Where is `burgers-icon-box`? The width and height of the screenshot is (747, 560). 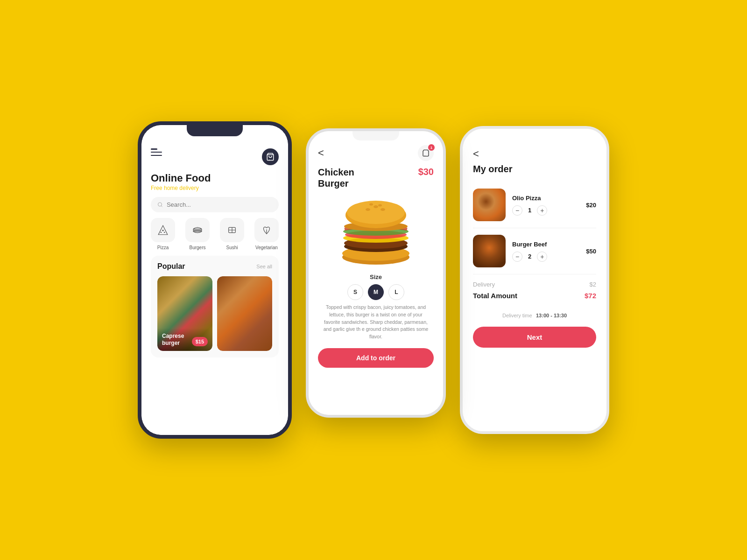
burgers-icon-box is located at coordinates (197, 230).